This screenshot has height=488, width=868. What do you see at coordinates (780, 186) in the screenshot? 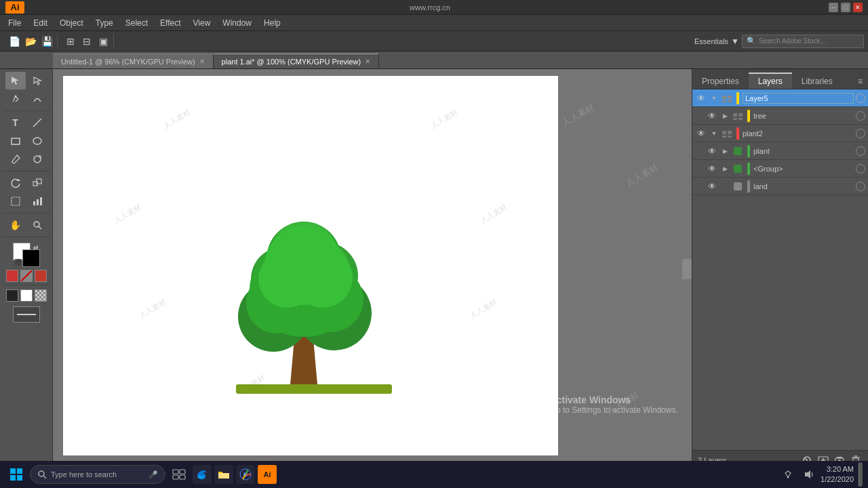
I see `layer-item-land: 👁 ▶ land` at bounding box center [780, 186].